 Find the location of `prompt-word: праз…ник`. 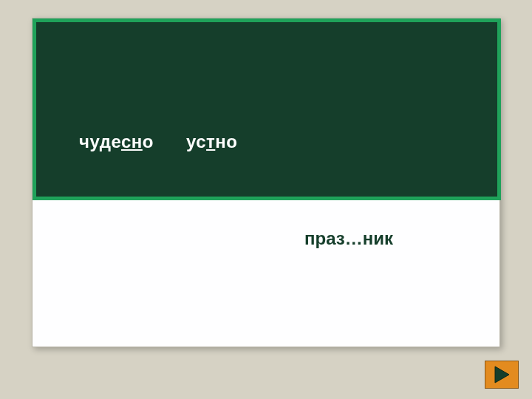

prompt-word: праз…ник is located at coordinates (367, 239).